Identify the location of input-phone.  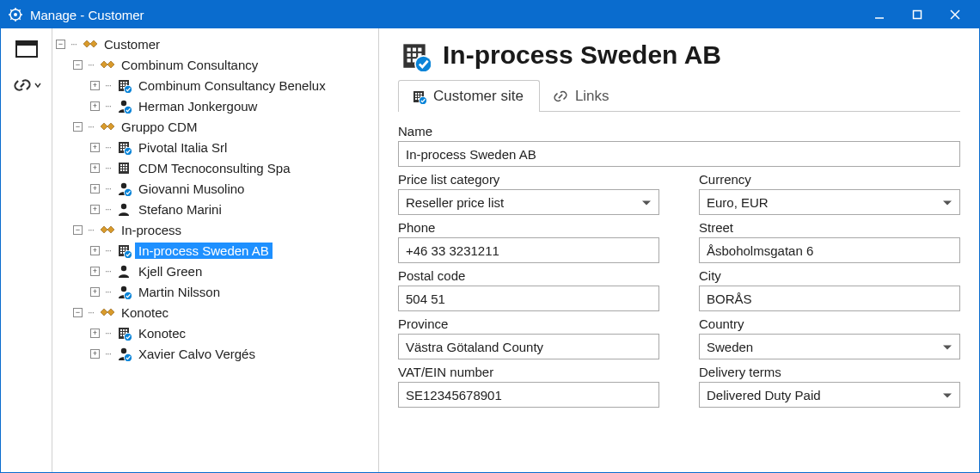
(529, 250).